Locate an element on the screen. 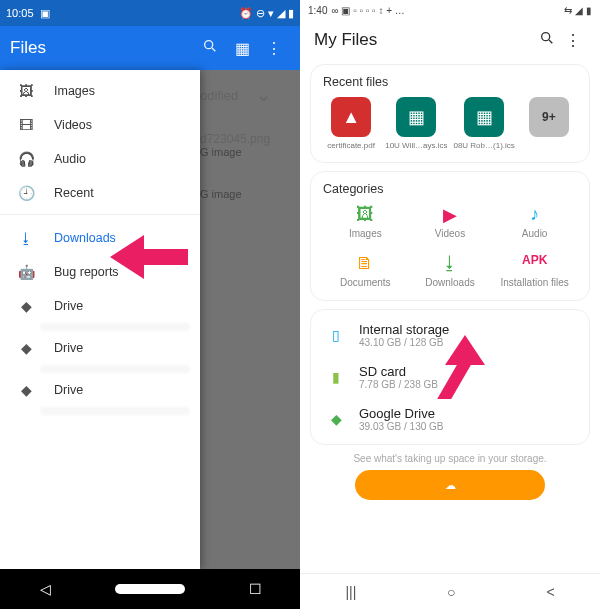 The image size is (600, 609). drawer-item-label: Images is located at coordinates (74, 91).